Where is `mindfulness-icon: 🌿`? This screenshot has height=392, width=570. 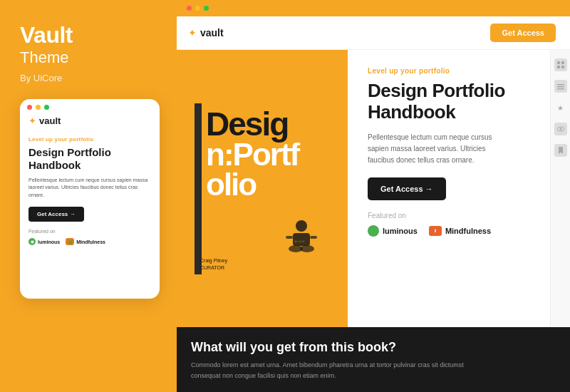
mindfulness-icon: 🌿 is located at coordinates (70, 242).